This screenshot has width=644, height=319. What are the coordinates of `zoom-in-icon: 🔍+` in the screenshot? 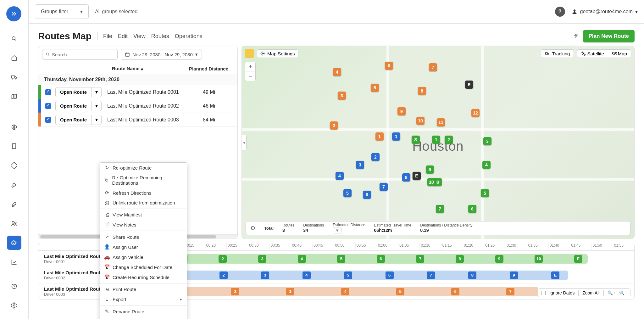 It's located at (611, 293).